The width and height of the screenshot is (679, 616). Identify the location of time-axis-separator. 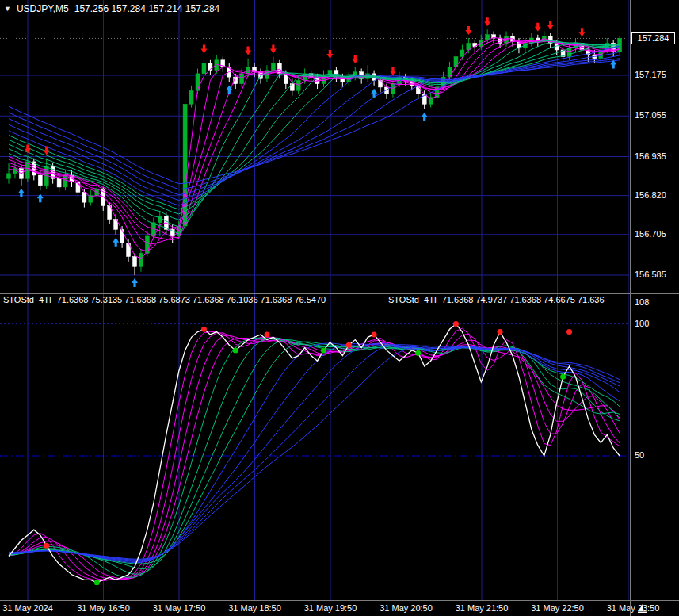
(339, 601).